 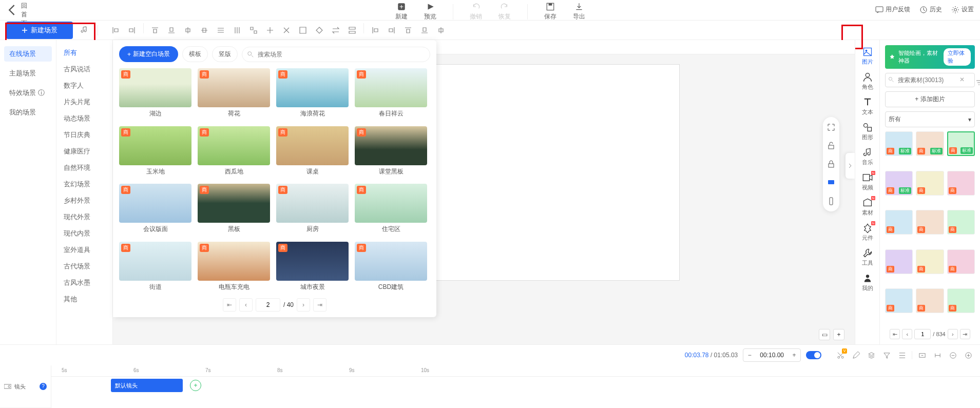 I want to click on scene-card: 商课堂黑板, so click(x=391, y=153).